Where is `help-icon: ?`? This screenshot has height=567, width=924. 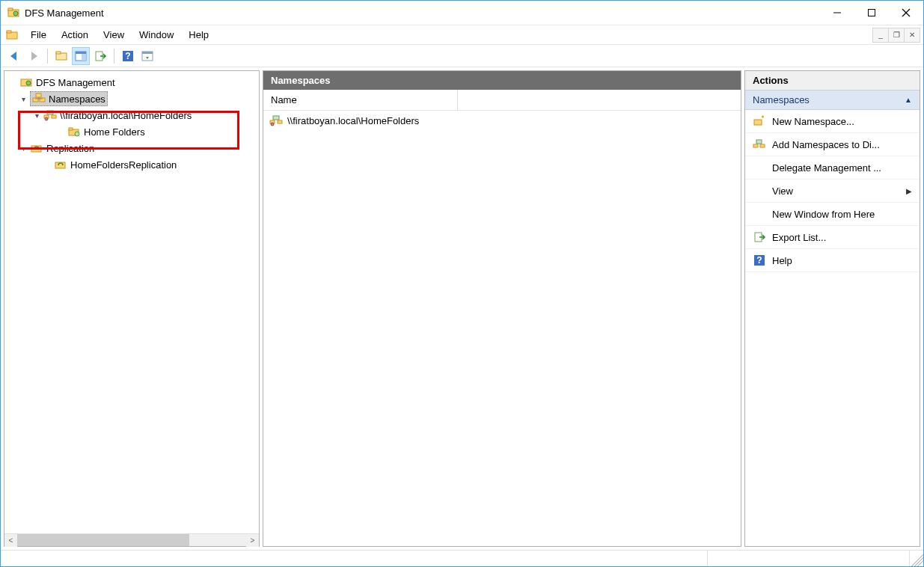 help-icon: ? is located at coordinates (759, 260).